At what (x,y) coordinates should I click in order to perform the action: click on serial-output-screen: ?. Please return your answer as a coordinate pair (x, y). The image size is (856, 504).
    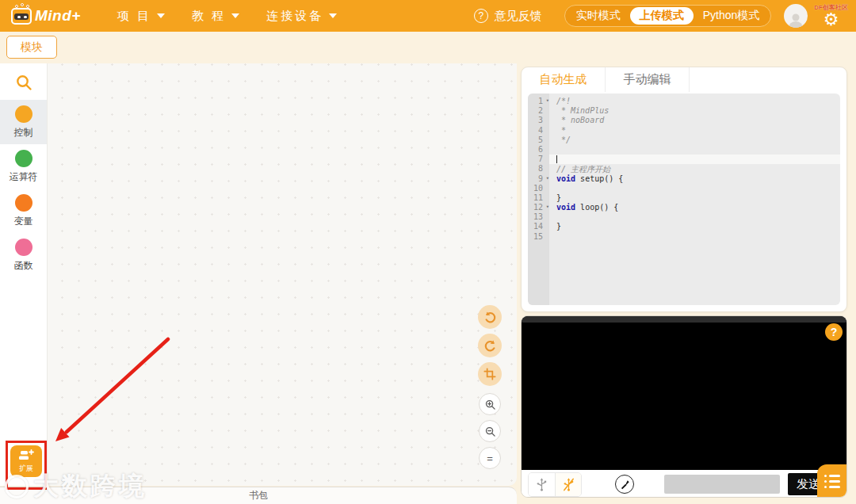
    Looking at the image, I should click on (684, 393).